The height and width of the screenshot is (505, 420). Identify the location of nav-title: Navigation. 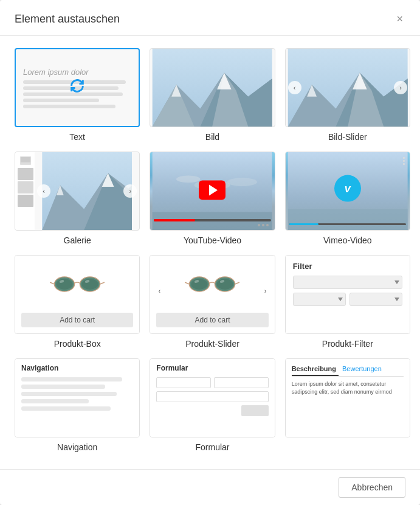
(77, 368).